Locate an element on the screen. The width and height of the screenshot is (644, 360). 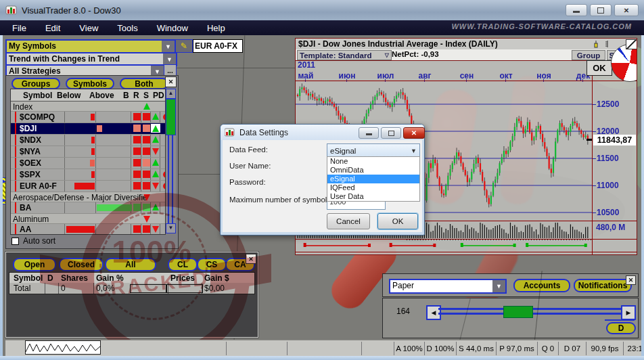
trades-filter-all: All is located at coordinates (131, 265).